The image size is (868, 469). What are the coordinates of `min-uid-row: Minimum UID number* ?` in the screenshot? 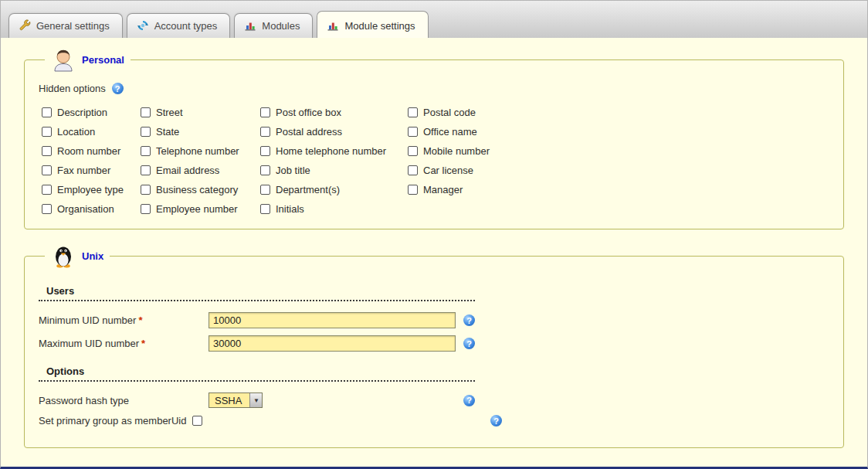 It's located at (270, 320).